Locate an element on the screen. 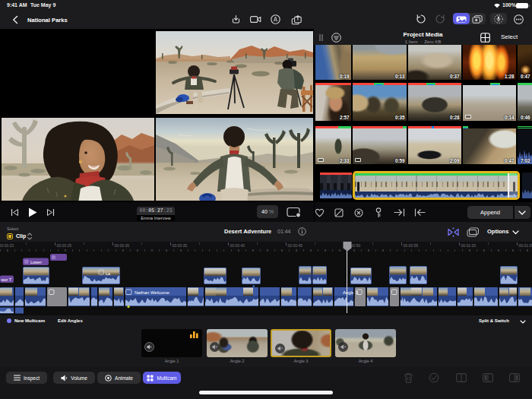 The image size is (532, 399). svg-text: Nathan Welcome is located at coordinates (152, 293).